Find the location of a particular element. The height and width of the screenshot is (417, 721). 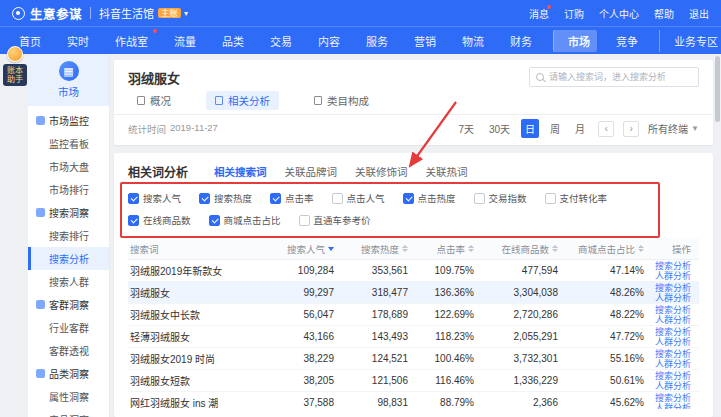

shop-name: 抖音生活馆 is located at coordinates (126, 13).